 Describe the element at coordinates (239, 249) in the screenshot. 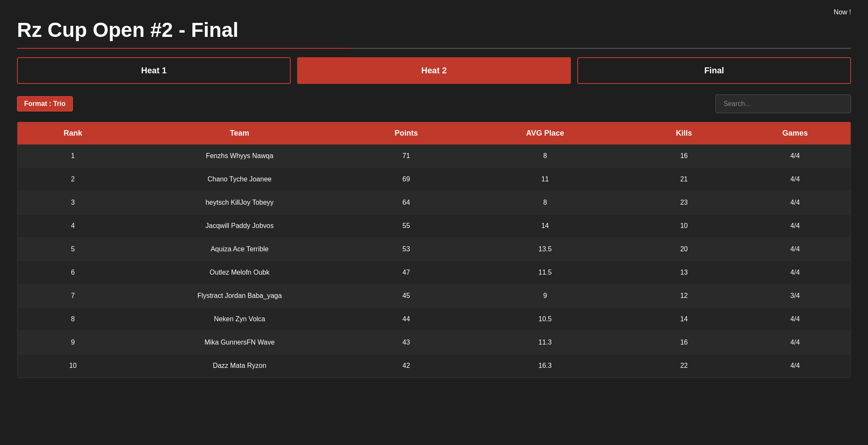

I see `table-cell-team: Aquiza Ace Terrible` at that location.